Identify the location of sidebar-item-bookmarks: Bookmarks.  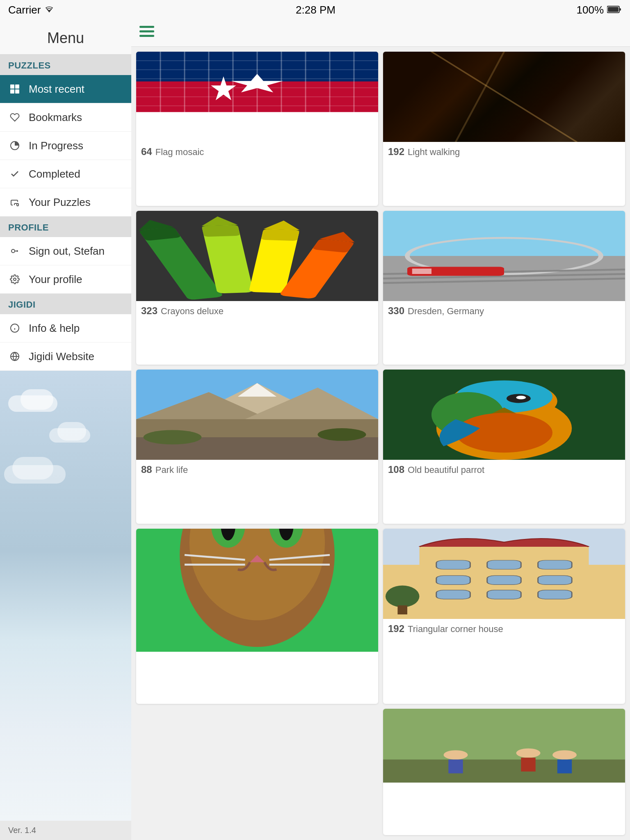
(66, 117).